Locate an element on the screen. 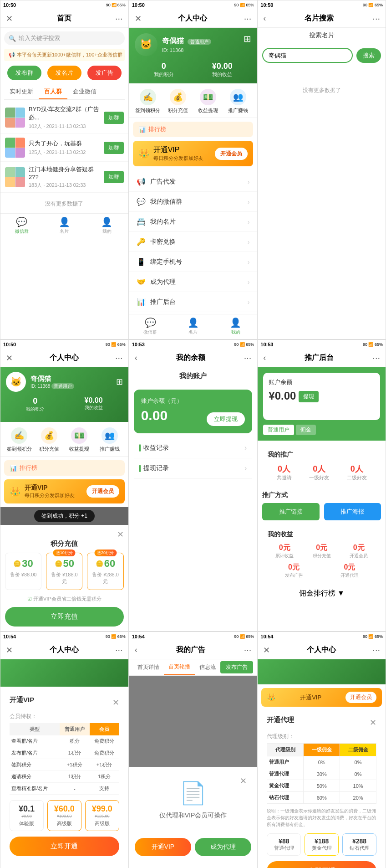 This screenshot has width=386, height=868. charge-confirm-button: 立即充值 is located at coordinates (65, 617).